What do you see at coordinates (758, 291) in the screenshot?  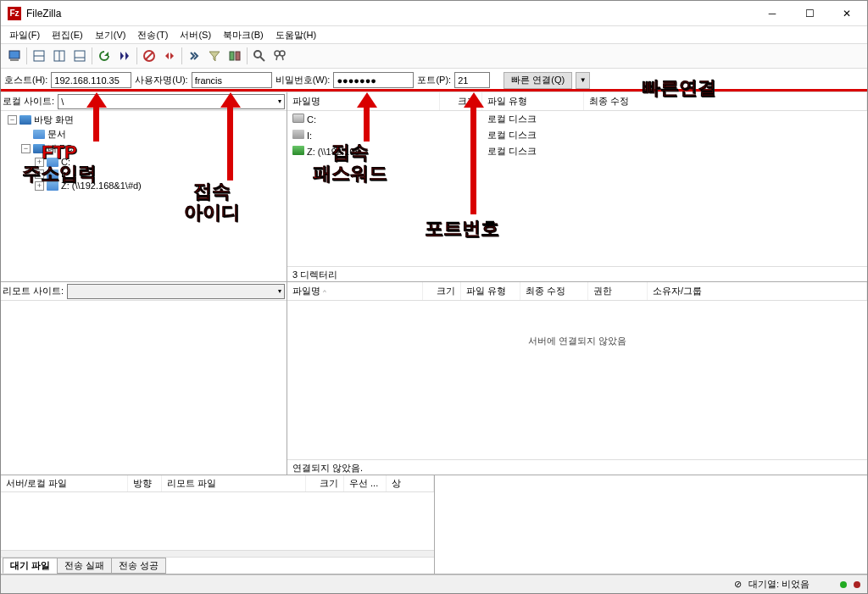 I see `rcol-owner: 소유자/그룹` at bounding box center [758, 291].